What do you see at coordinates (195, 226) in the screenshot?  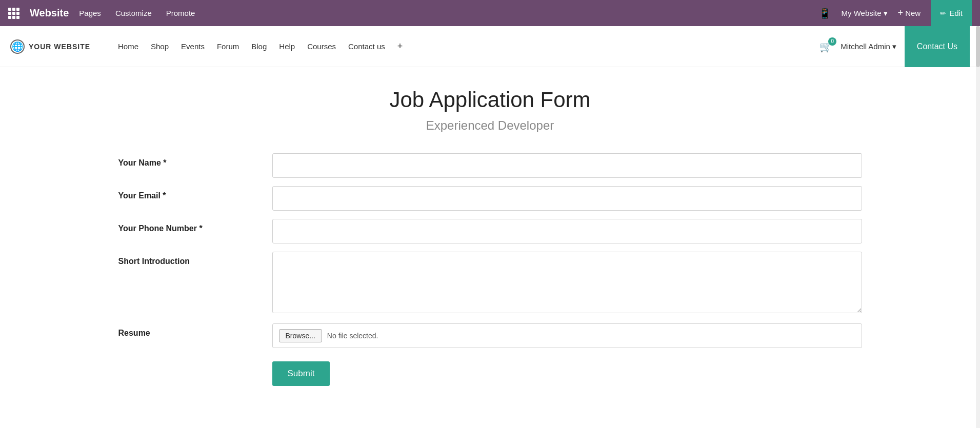 I see `label-phone: Your Phone Number *` at bounding box center [195, 226].